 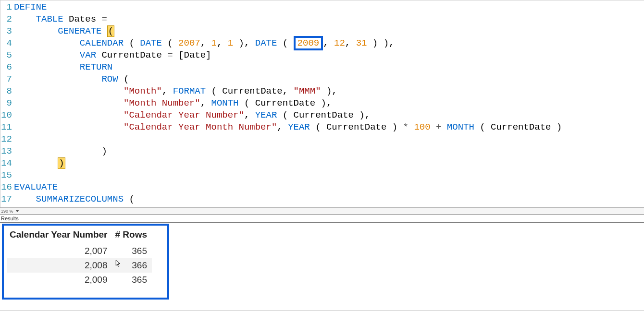 I want to click on cell: 2,009, so click(x=60, y=280).